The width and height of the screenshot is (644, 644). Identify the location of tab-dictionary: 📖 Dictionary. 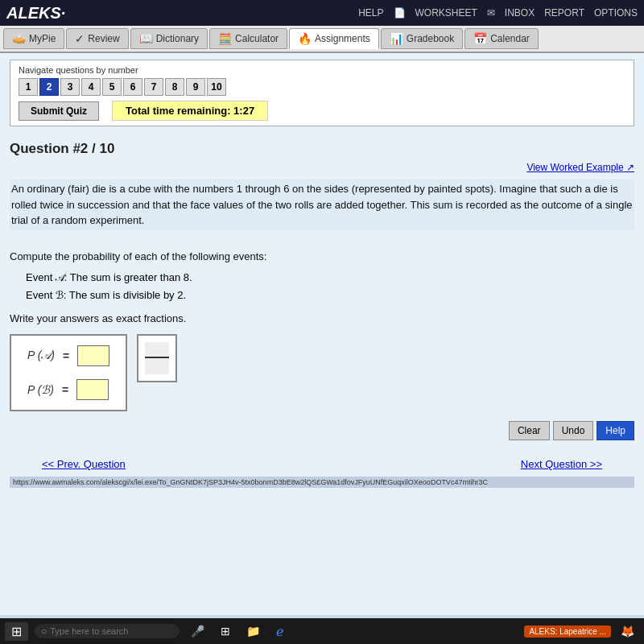
(169, 39).